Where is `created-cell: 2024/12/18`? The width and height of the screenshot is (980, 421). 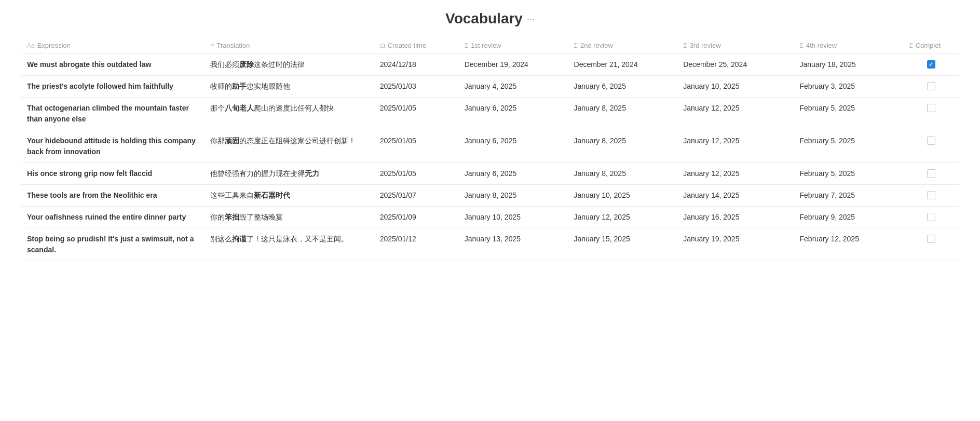
created-cell: 2024/12/18 is located at coordinates (416, 65).